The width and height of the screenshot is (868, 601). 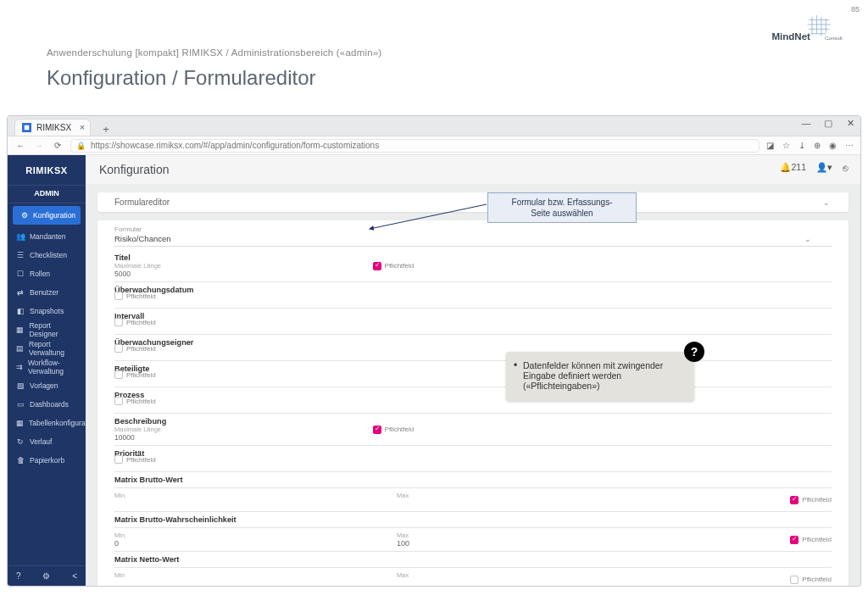 I want to click on sidebar-icon: 👥, so click(x=20, y=237).